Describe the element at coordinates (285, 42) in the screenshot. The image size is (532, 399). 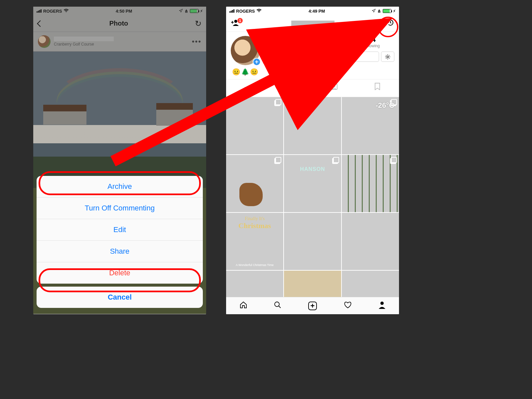
I see `posts-stat: 396 posts` at that location.